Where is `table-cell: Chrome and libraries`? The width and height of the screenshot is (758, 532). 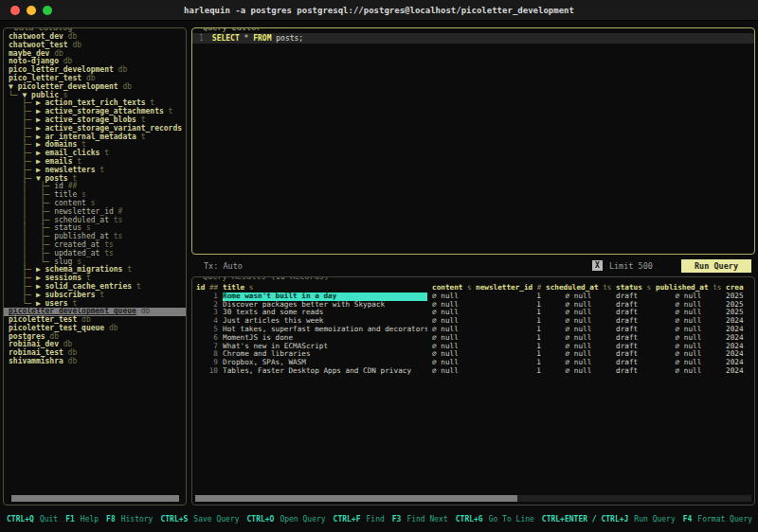 table-cell: Chrome and libraries is located at coordinates (325, 354).